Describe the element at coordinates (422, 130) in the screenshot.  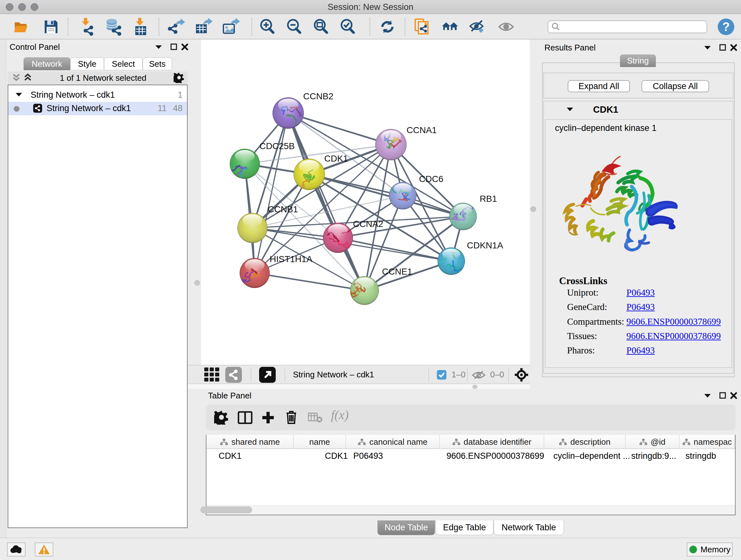
I see `svg-text: CCNA1` at that location.